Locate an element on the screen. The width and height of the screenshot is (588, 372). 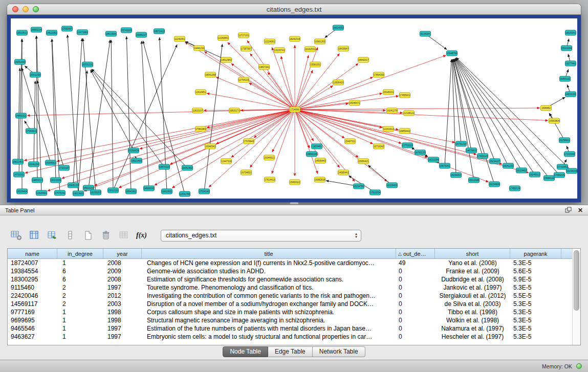
table-row: 2242004622012Investigating the contribut… is located at coordinates (290, 296).